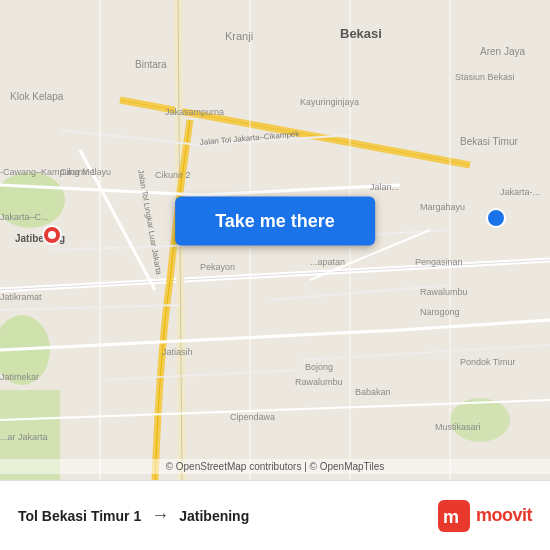 This screenshot has width=550, height=550. What do you see at coordinates (485, 77) in the screenshot?
I see `svg-text: Stasiun Bekasi` at bounding box center [485, 77].